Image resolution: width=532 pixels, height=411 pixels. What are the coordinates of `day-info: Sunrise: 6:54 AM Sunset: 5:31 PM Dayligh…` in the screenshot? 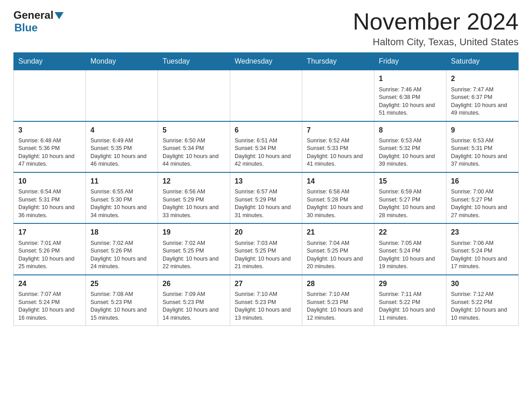 It's located at (50, 204).